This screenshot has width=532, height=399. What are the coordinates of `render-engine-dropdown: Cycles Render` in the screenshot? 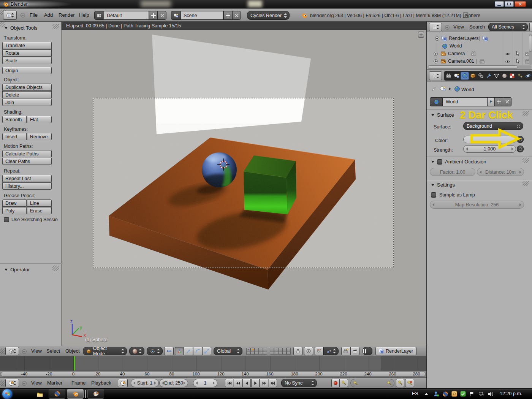 It's located at (268, 15).